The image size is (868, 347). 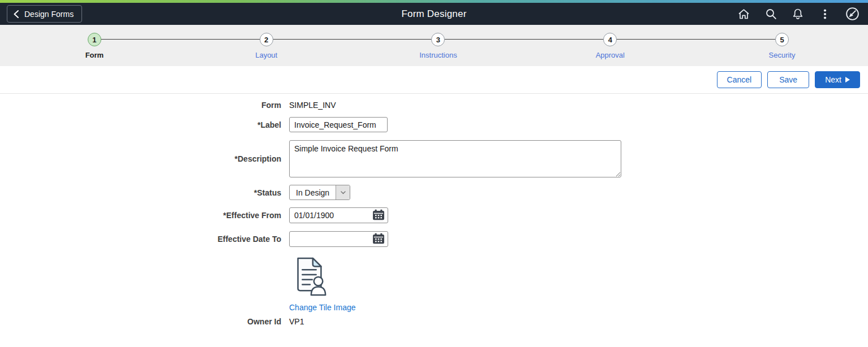 What do you see at coordinates (309, 277) in the screenshot?
I see `tile-image-document-person-icon` at bounding box center [309, 277].